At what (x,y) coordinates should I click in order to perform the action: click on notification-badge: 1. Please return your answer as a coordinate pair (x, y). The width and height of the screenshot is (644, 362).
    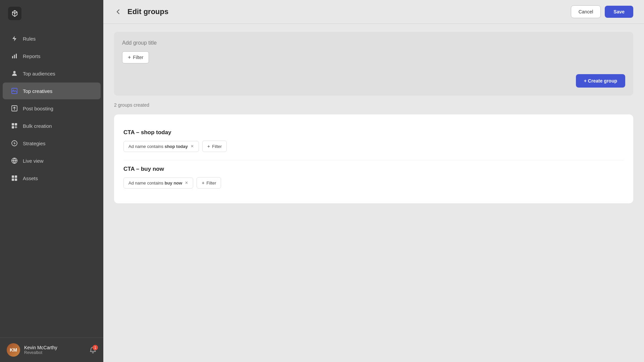
    Looking at the image, I should click on (95, 348).